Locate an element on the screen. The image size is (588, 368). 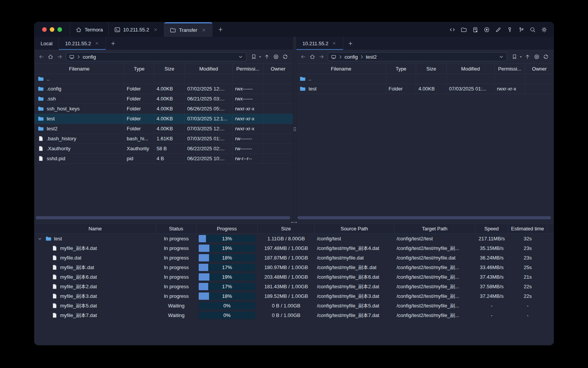
right-show-hidden-button is located at coordinates (537, 57).